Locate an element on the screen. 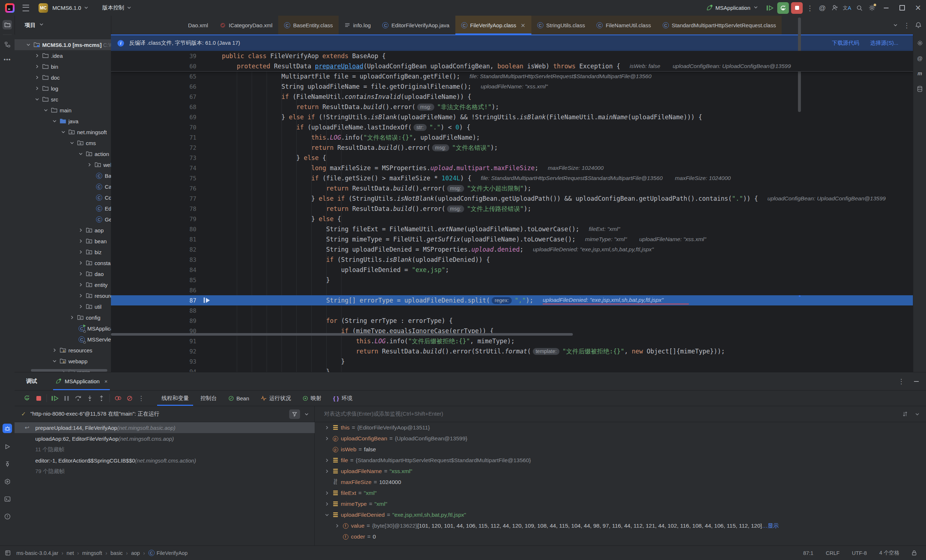 This screenshot has height=560, width=926. stack-frame: ↩prepareUpload:144, FileVerifyAop (net.m… is located at coordinates (165, 428).